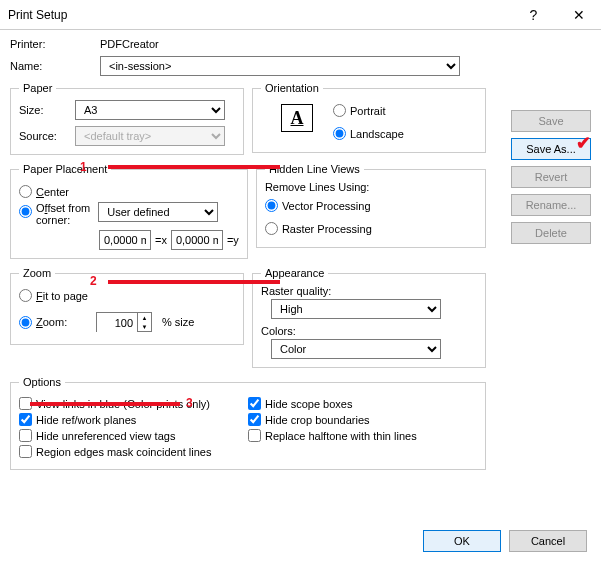 This screenshot has width=601, height=562. I want to click on replace-halftone-label: Replace halftone with thin lines, so click(341, 436).